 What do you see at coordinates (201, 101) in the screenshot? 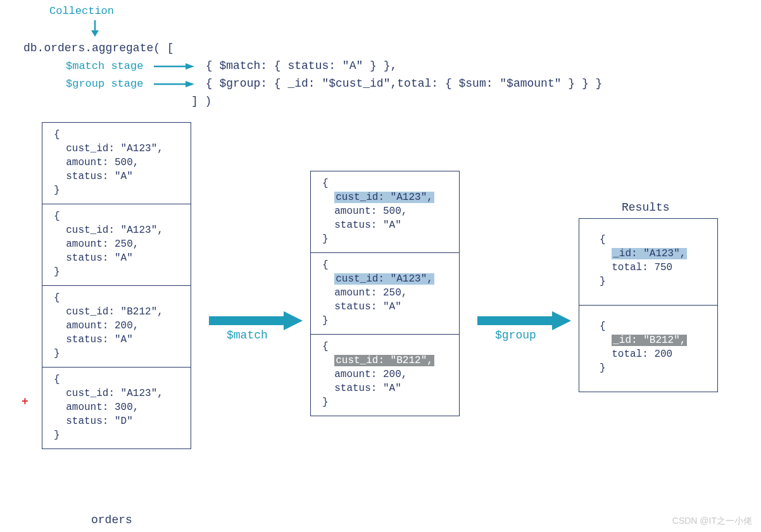
I see `aggregate-close: ] )` at bounding box center [201, 101].